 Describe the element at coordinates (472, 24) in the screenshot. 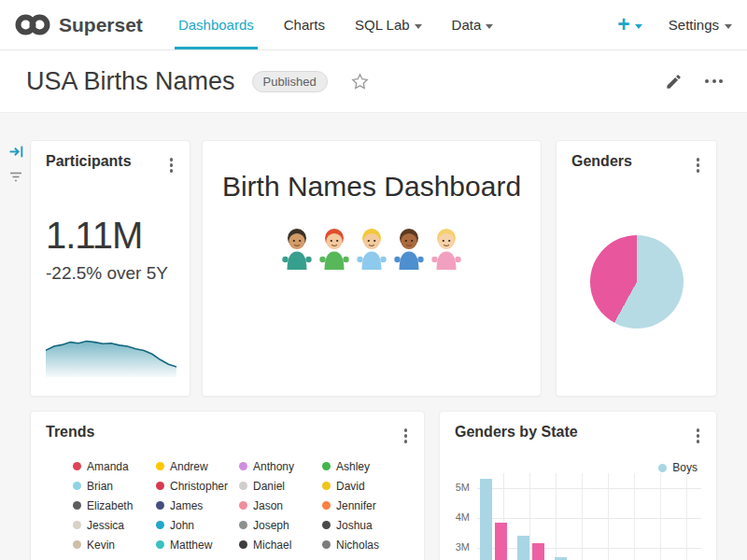

I see `nav-item-data: Data` at that location.